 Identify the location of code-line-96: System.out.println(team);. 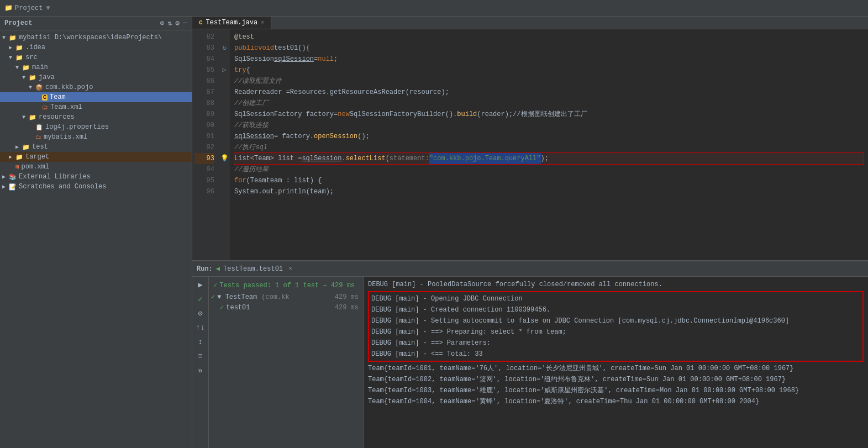
(549, 192).